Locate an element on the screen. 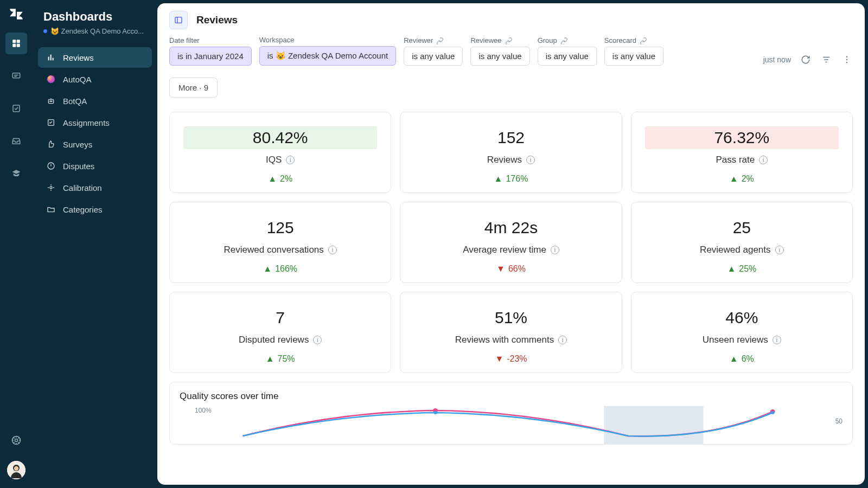 This screenshot has width=868, height=488. refresh-button is located at coordinates (806, 60).